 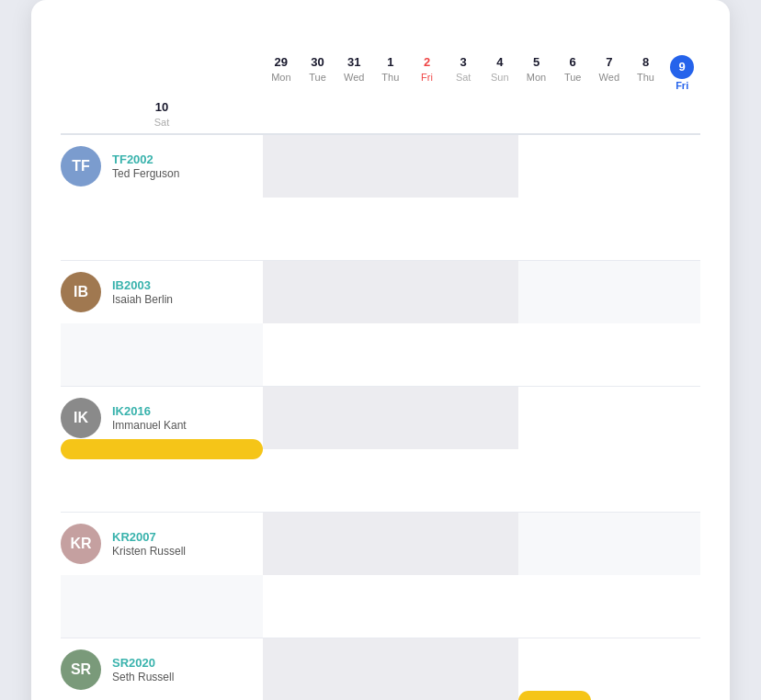 What do you see at coordinates (463, 73) in the screenshot?
I see `day-header-3: 3Sat` at bounding box center [463, 73].